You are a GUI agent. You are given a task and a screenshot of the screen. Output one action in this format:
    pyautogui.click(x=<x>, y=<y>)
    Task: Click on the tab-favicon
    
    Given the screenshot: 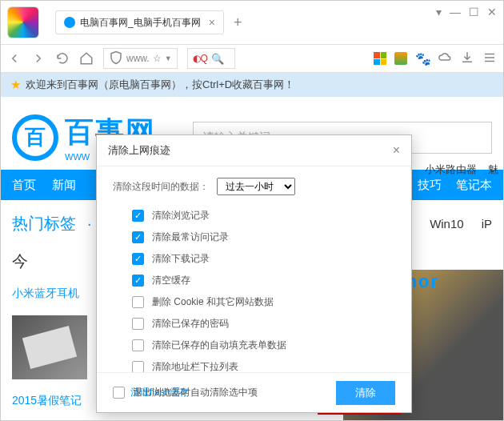 What is the action you would take?
    pyautogui.click(x=70, y=22)
    